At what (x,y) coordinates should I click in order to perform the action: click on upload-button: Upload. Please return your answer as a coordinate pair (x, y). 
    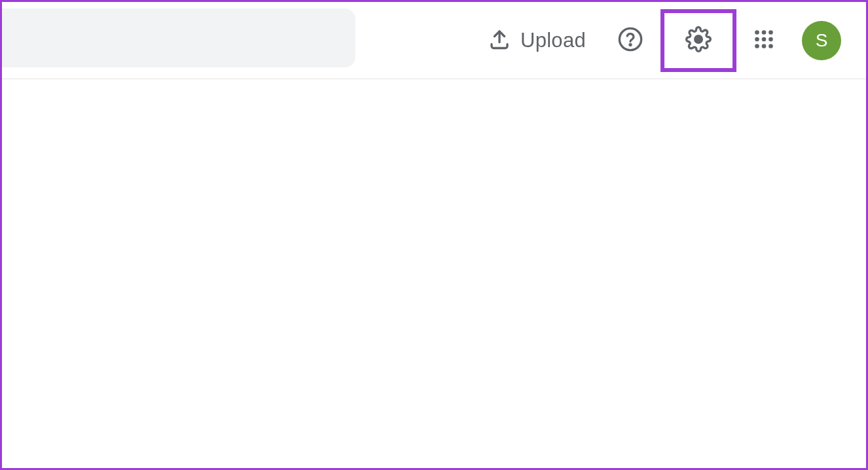
    Looking at the image, I should click on (537, 41).